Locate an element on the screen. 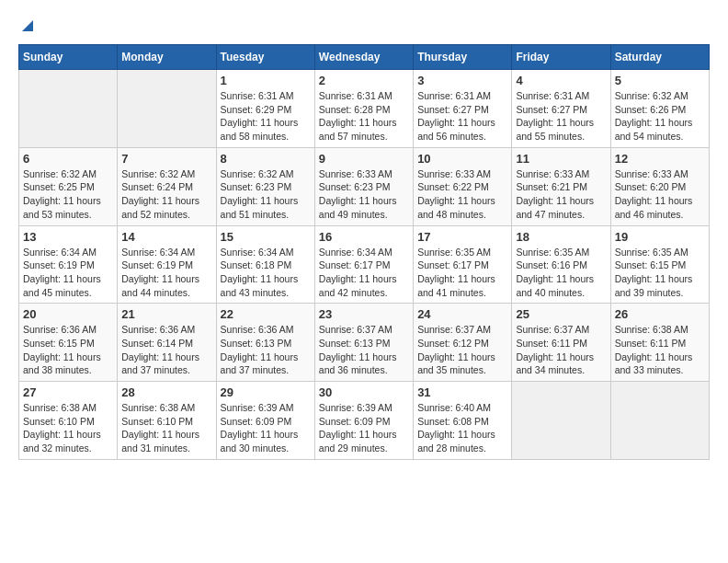 Image resolution: width=728 pixels, height=563 pixels. calendar-cell: 15Sunrise: 6:34 AMSunset: 6:18 PMDayligh… is located at coordinates (265, 265).